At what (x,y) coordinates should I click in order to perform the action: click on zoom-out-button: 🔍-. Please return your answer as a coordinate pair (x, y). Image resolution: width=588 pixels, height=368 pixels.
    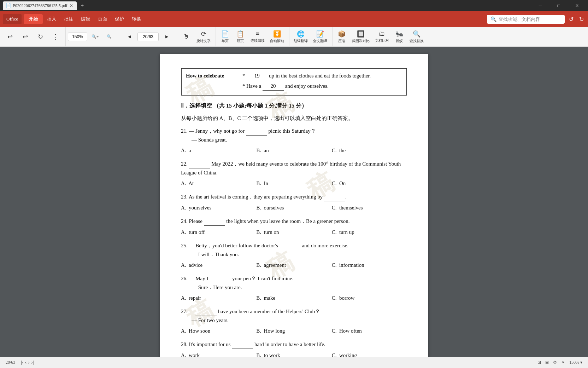
    Looking at the image, I should click on (110, 37).